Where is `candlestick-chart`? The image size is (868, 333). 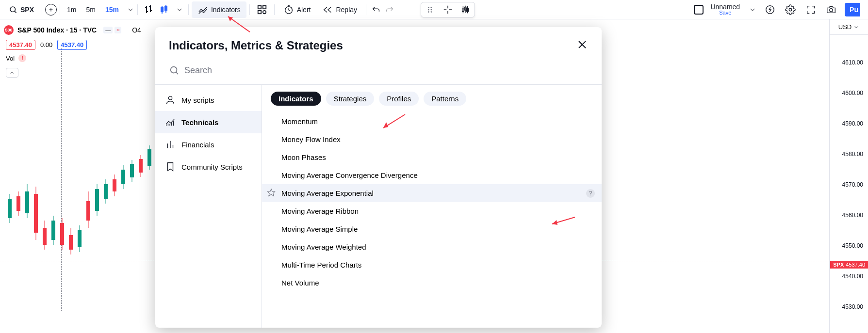
candlestick-chart is located at coordinates (87, 218).